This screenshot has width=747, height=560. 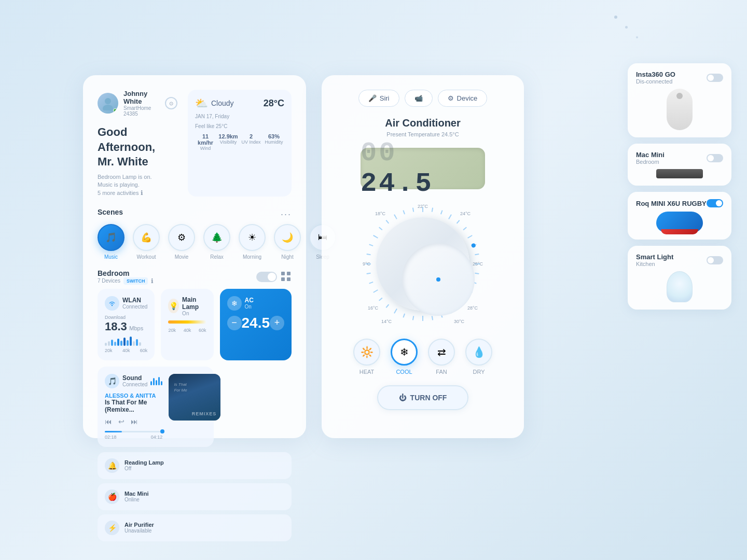 I want to click on user-header: Johnny White SmartHome 24385 ⊙, so click(x=137, y=103).